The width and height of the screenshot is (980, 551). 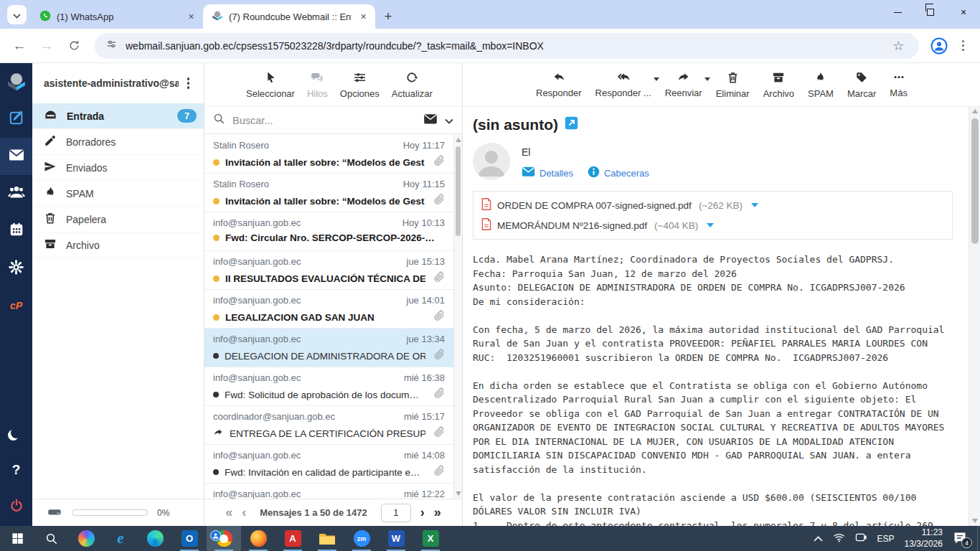 What do you see at coordinates (862, 85) in the screenshot?
I see `mark-button: Marcar` at bounding box center [862, 85].